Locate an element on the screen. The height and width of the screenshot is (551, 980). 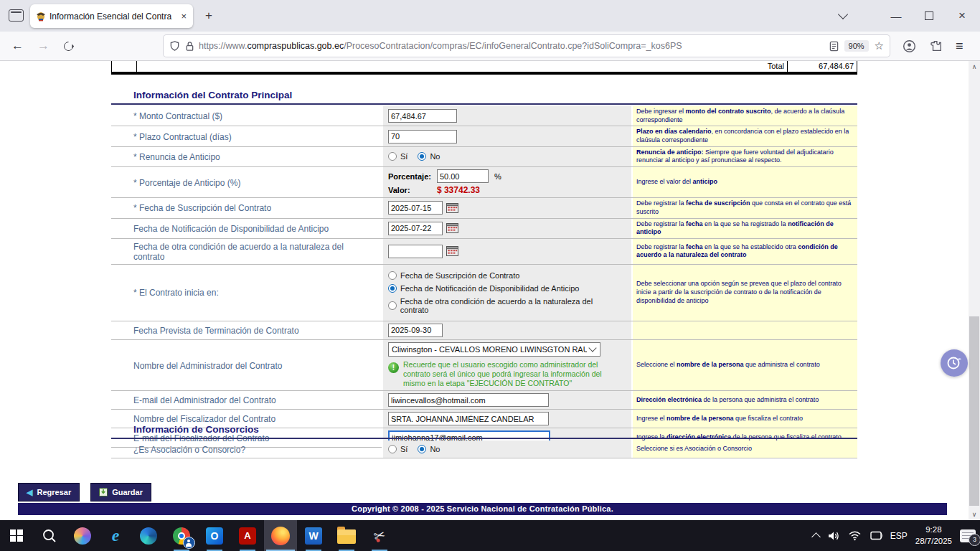
row-es-consorcio: ¿Es Asociación o Consorcio? Sí No Selecc… is located at coordinates (484, 449).